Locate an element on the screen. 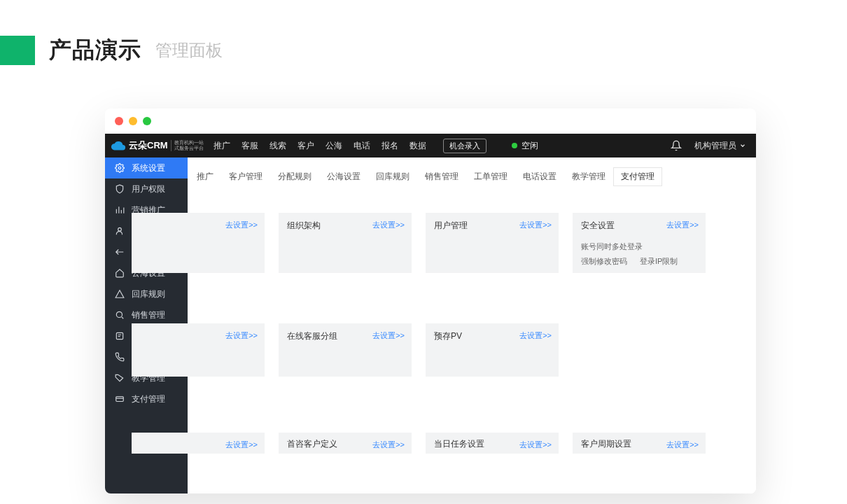  bell-icon is located at coordinates (676, 146).